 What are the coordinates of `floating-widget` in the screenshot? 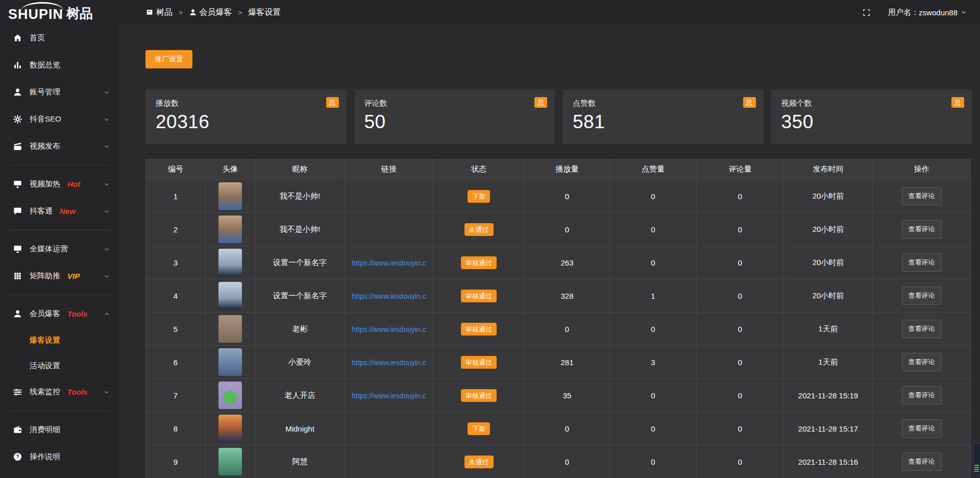 It's located at (976, 459).